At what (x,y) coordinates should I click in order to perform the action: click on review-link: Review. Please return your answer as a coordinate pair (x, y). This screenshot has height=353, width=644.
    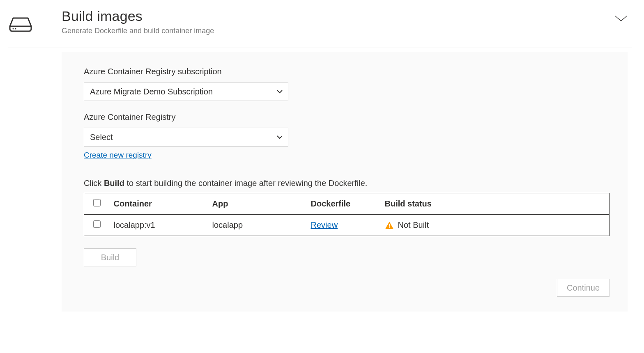
    Looking at the image, I should click on (324, 225).